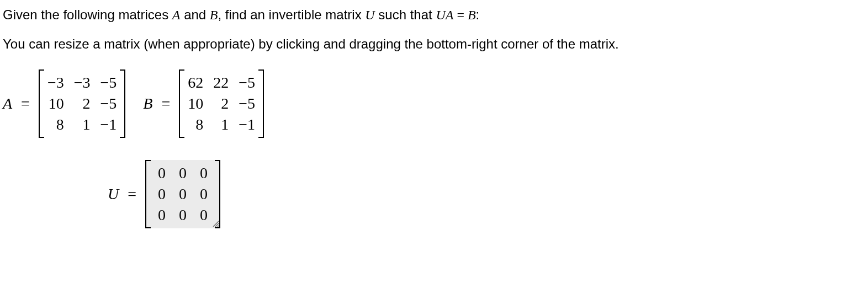 This screenshot has width=868, height=289. Describe the element at coordinates (292, 14) in the screenshot. I see `text-segment: , find an invertible matrix` at that location.